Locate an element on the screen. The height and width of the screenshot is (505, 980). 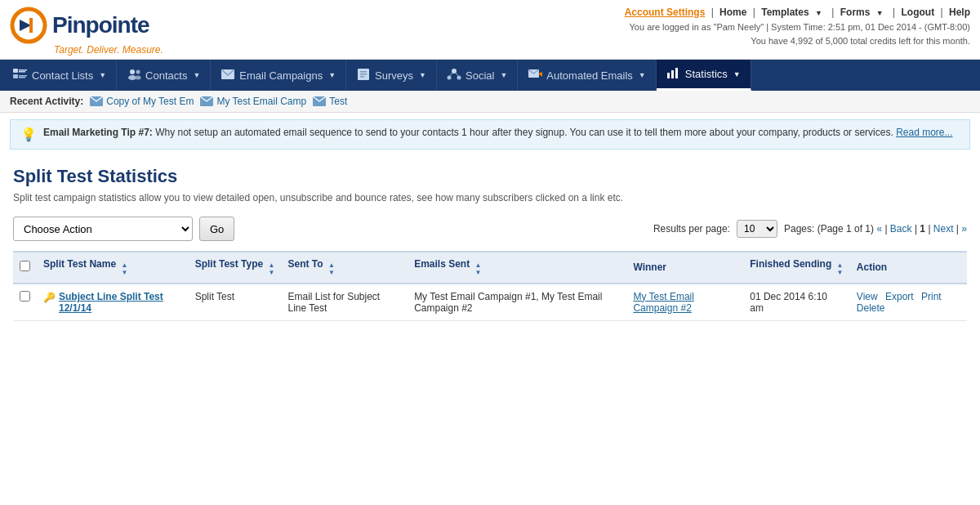
print-action: Print is located at coordinates (931, 297).